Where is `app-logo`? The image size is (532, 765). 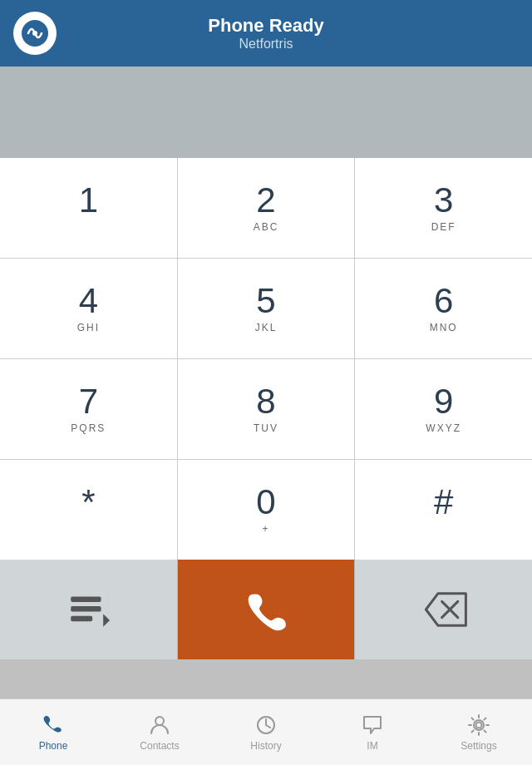
app-logo is located at coordinates (35, 33).